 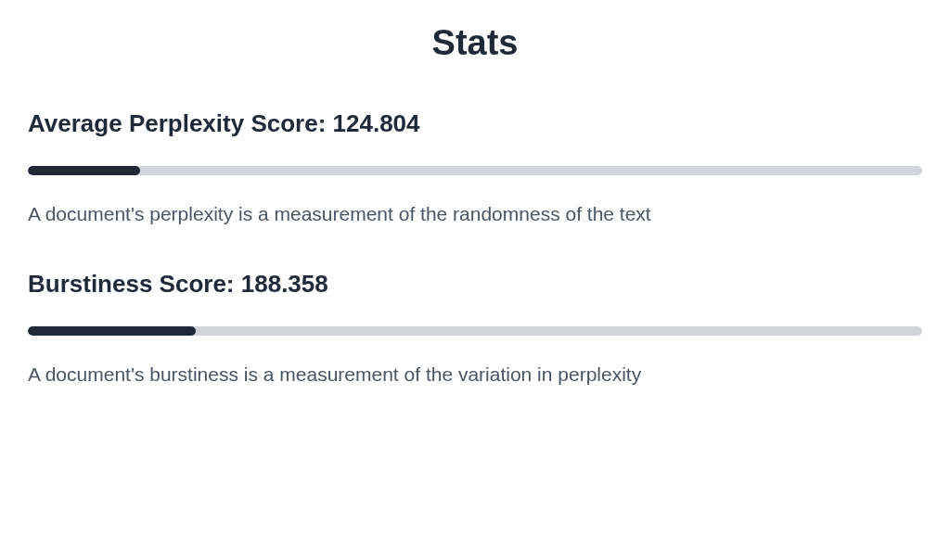 I want to click on perplexity-description: A document's perplexity is a measurement…, so click(x=475, y=214).